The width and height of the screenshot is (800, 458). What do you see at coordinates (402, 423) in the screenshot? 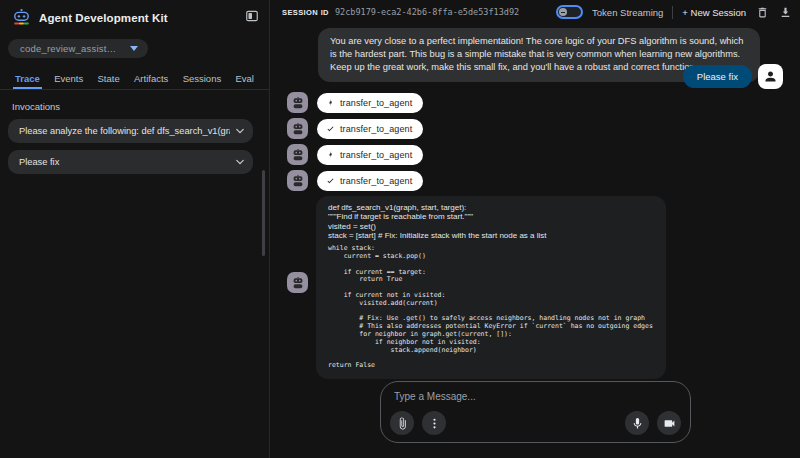
I see `attach-file-button` at bounding box center [402, 423].